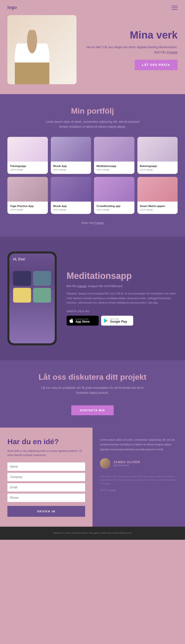 The image size is (185, 644). What do you see at coordinates (83, 320) in the screenshot?
I see `app-store-button: Download on theApp Store` at bounding box center [83, 320].